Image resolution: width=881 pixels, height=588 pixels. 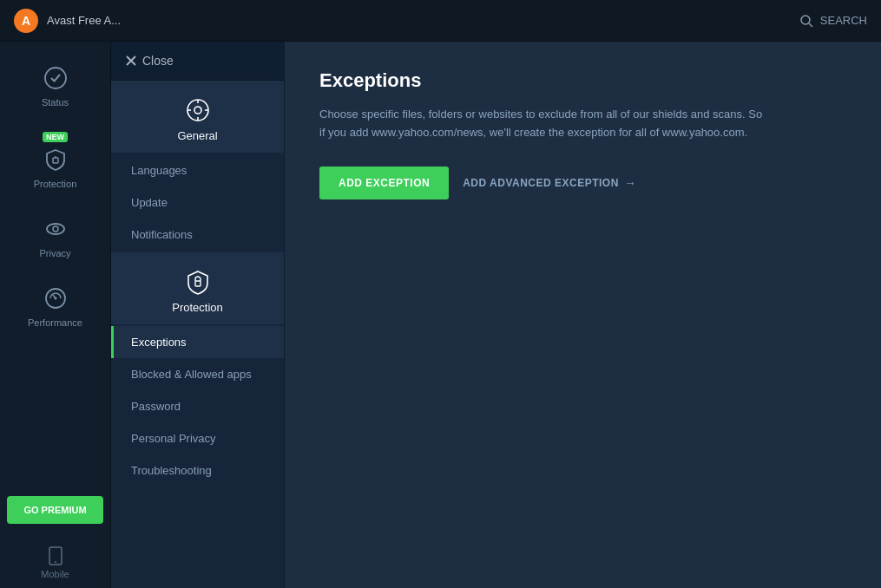 What do you see at coordinates (198, 470) in the screenshot?
I see `menu-item-troubleshooting: Troubleshooting` at bounding box center [198, 470].